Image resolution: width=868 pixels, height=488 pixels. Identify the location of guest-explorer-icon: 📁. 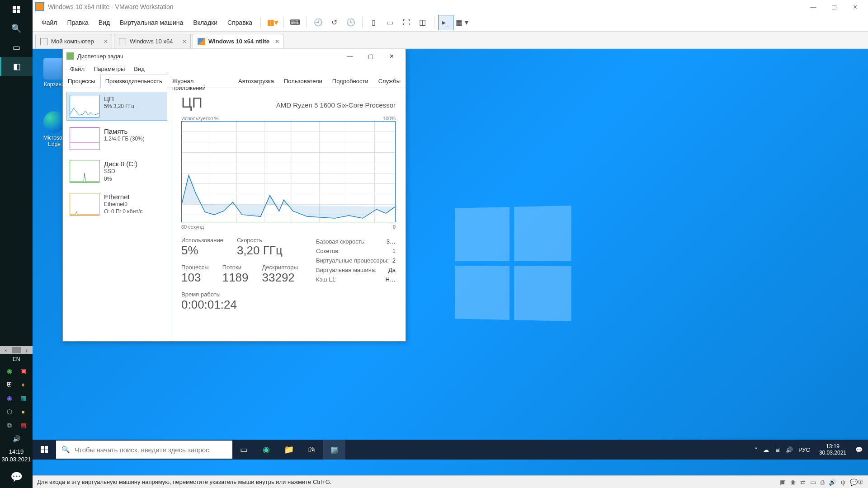
(289, 450).